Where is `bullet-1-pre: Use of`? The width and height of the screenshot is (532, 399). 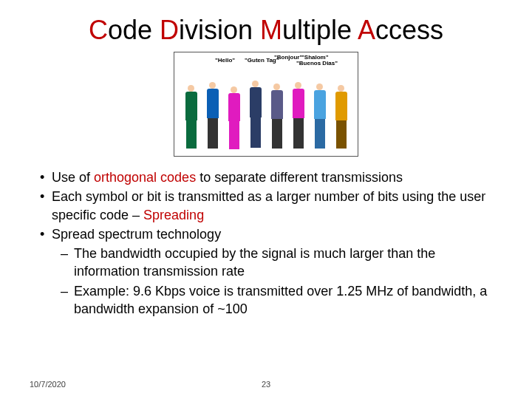
bullet-1-pre: Use of is located at coordinates (72, 177).